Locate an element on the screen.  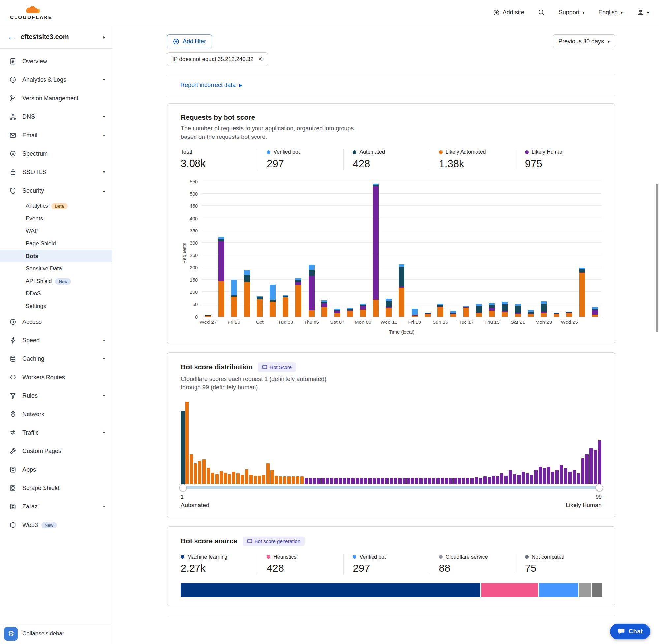
date-range-dropdown: Previous 30 days ▾ is located at coordinates (584, 41).